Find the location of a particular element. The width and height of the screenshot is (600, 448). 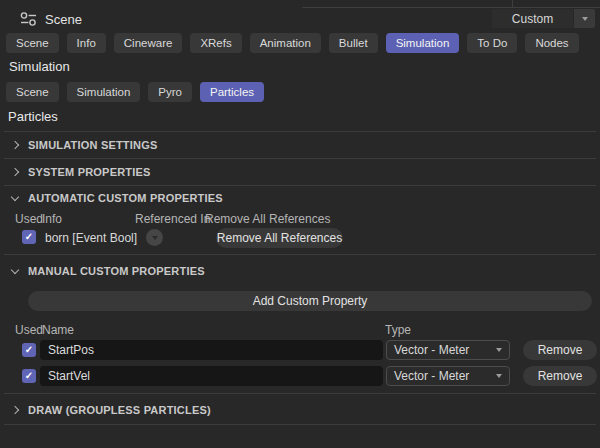

section-header-manual-custom-properties: MANUAL CUSTOM PROPERTIES is located at coordinates (108, 271).